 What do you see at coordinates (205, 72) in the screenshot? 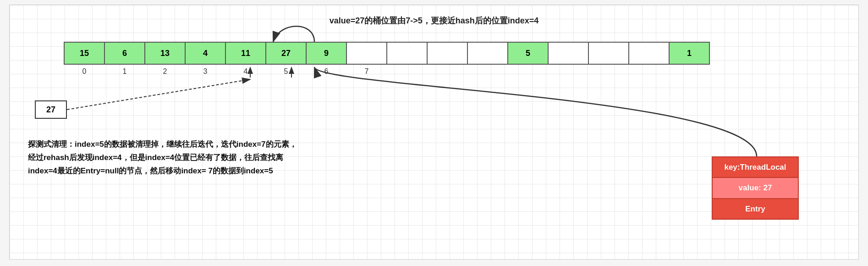
I see `index-label-3: 3` at bounding box center [205, 72].